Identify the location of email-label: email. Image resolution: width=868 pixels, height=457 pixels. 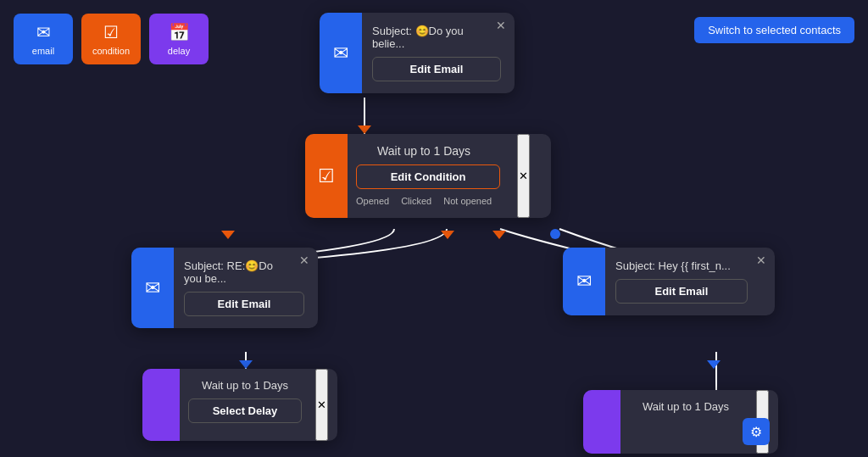
(43, 51).